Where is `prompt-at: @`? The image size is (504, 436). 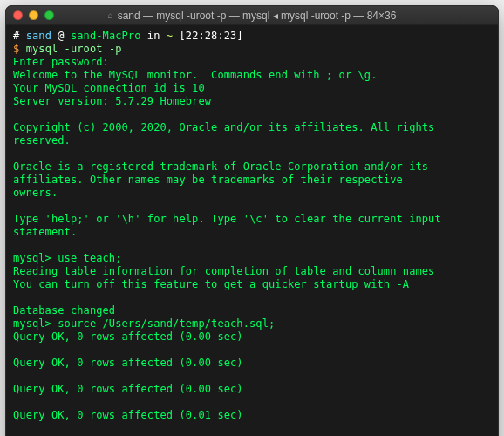
prompt-at: @ is located at coordinates (61, 36).